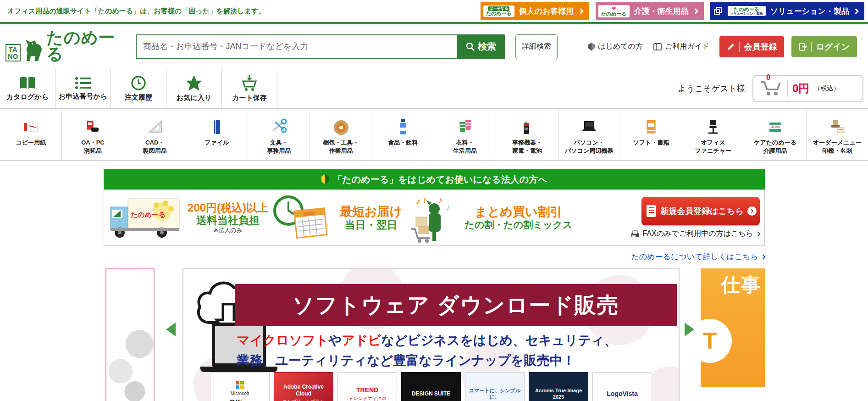 The height and width of the screenshot is (401, 868). Describe the element at coordinates (698, 257) in the screenshot. I see `about-tanomail-link: たのめーるについて詳しくはこちら` at that location.